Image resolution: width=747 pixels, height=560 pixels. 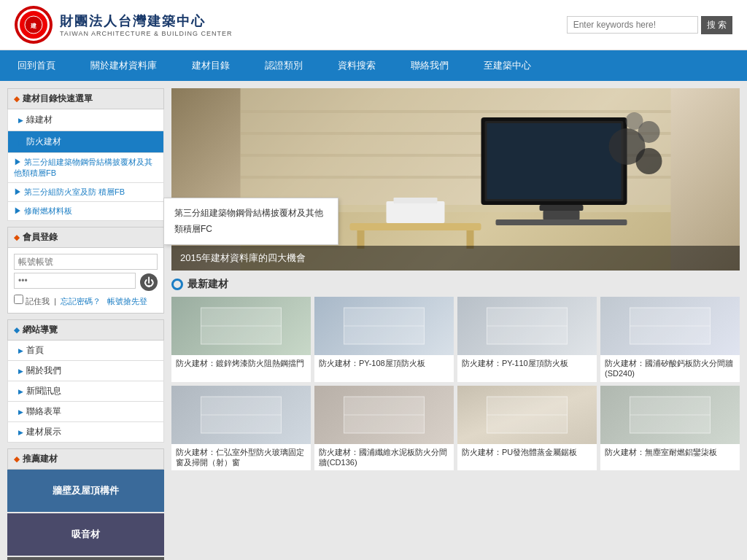 What do you see at coordinates (374, 66) in the screenshot?
I see `main-nav: 回到首頁關於建材資料庫建材目錄認證類別資料搜索聯絡我們至建築中心` at bounding box center [374, 66].